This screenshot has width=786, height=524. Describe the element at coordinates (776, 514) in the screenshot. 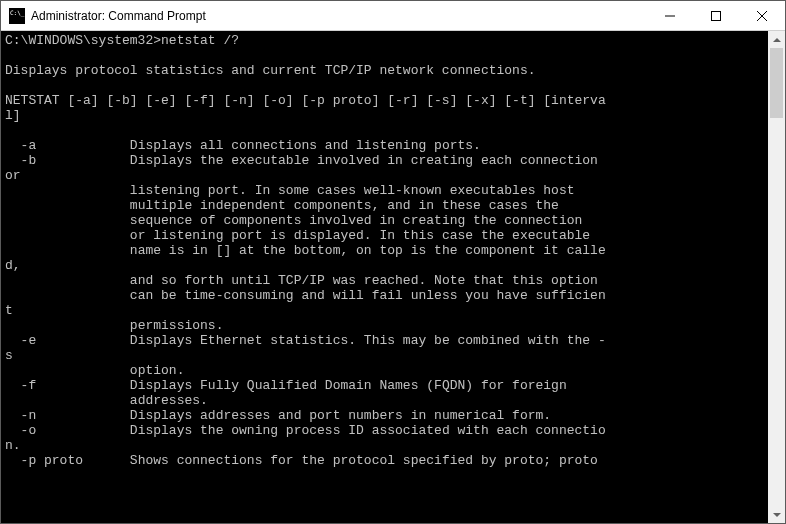

I see `scroll-down-button` at that location.